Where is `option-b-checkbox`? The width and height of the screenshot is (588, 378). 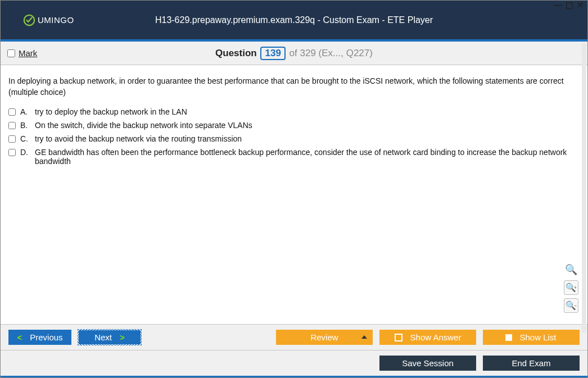 option-b-checkbox is located at coordinates (12, 126).